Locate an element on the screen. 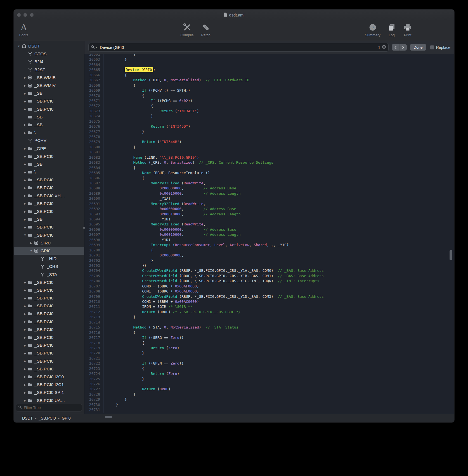  tree-item: PCHV is located at coordinates (49, 141).